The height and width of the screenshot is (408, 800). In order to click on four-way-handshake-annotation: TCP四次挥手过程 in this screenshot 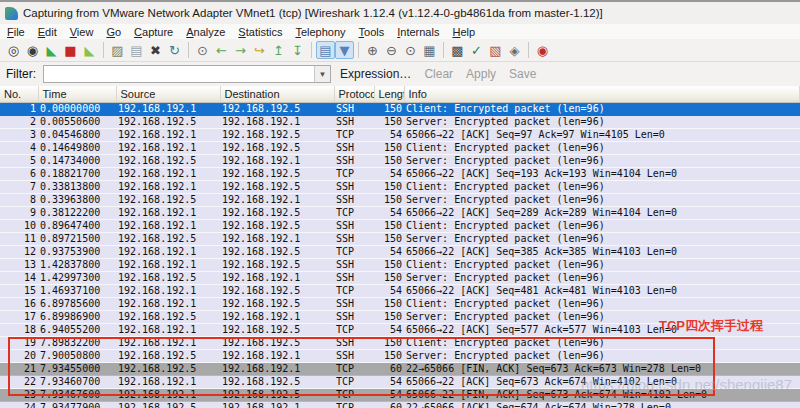, I will do `click(711, 326)`.